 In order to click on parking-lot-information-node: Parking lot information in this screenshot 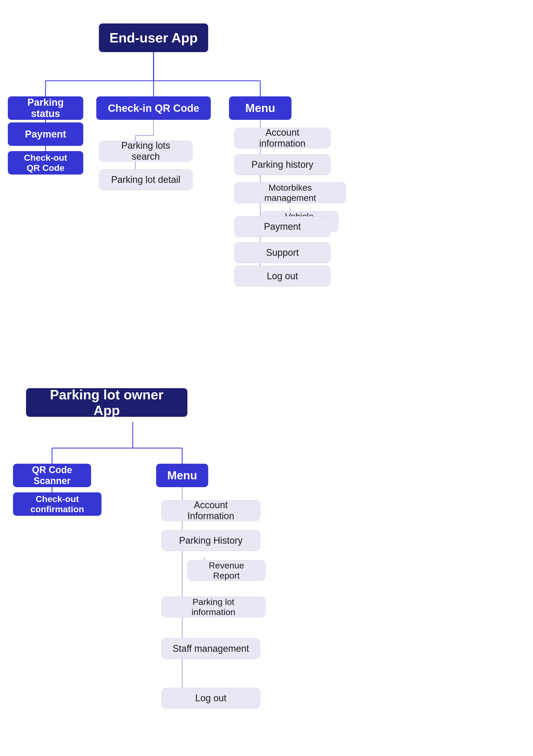, I will do `click(213, 607)`.